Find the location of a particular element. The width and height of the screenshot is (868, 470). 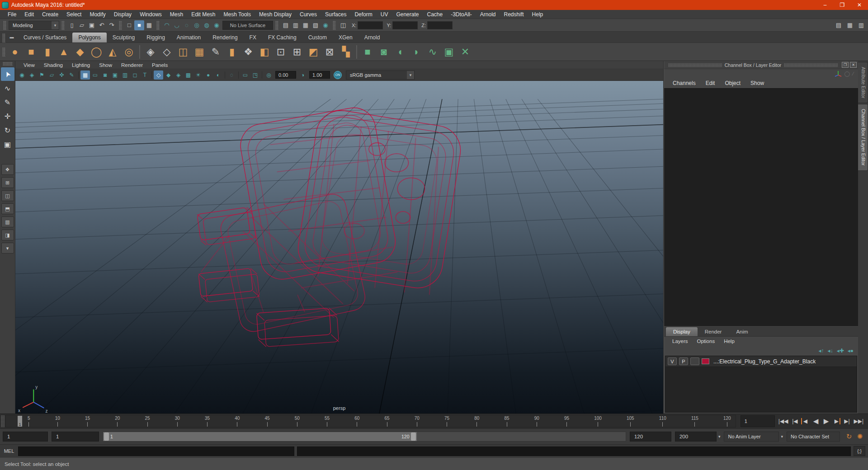

menu-item: Cache is located at coordinates (435, 14).